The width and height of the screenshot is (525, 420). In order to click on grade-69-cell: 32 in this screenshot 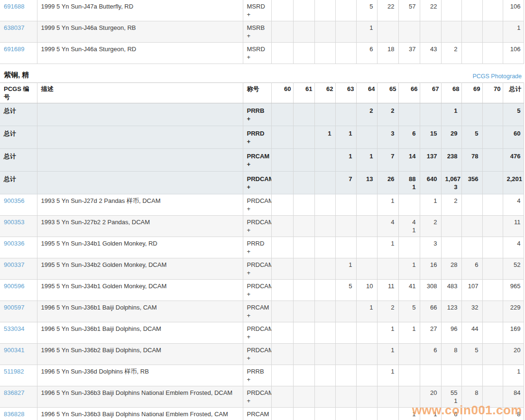, I will do `click(472, 312)`.